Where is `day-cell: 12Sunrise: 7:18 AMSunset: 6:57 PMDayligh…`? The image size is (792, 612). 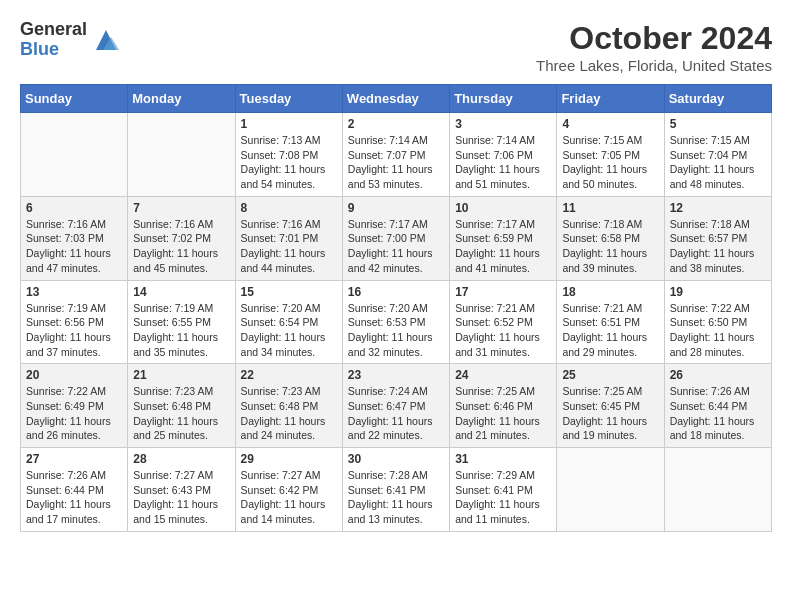
day-cell: 12Sunrise: 7:18 AMSunset: 6:57 PMDayligh… is located at coordinates (718, 238).